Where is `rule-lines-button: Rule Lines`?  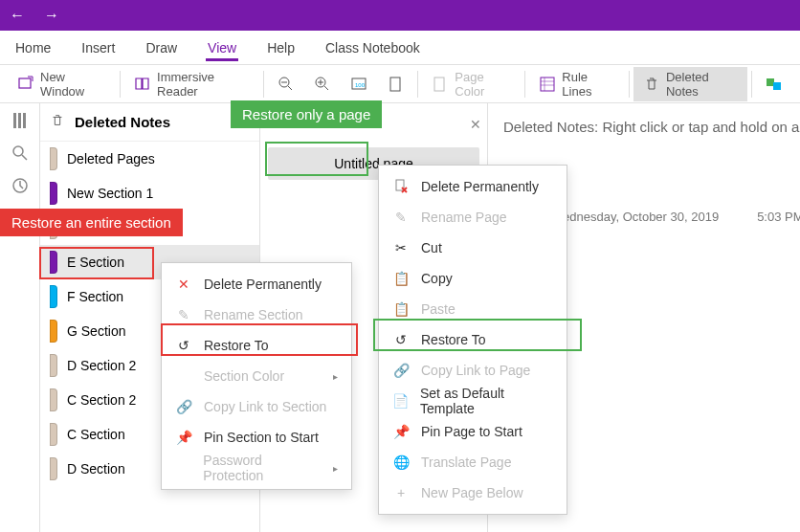
rule-lines-button: Rule Lines is located at coordinates (577, 84).